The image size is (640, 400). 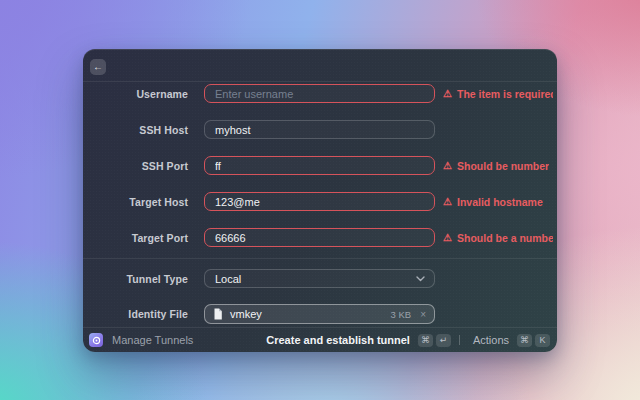 What do you see at coordinates (320, 258) in the screenshot?
I see `section-divider` at bounding box center [320, 258].